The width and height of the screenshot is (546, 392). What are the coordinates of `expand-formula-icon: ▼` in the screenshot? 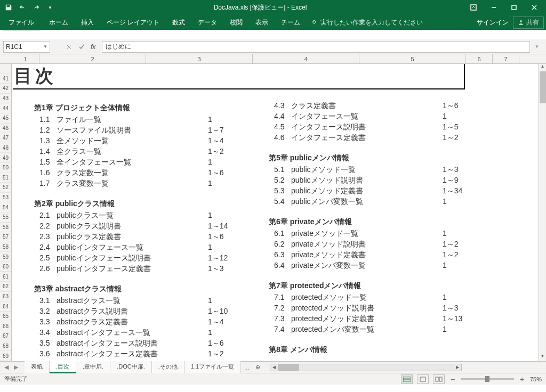 It's located at (537, 47).